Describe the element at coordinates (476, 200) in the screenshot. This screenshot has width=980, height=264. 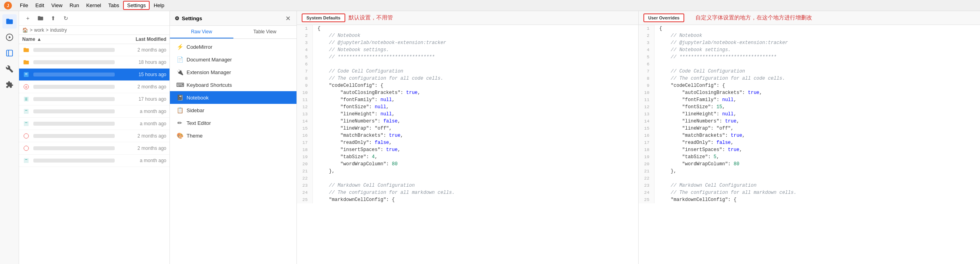
I see `line-content: "markdownCellConfig": {` at that location.